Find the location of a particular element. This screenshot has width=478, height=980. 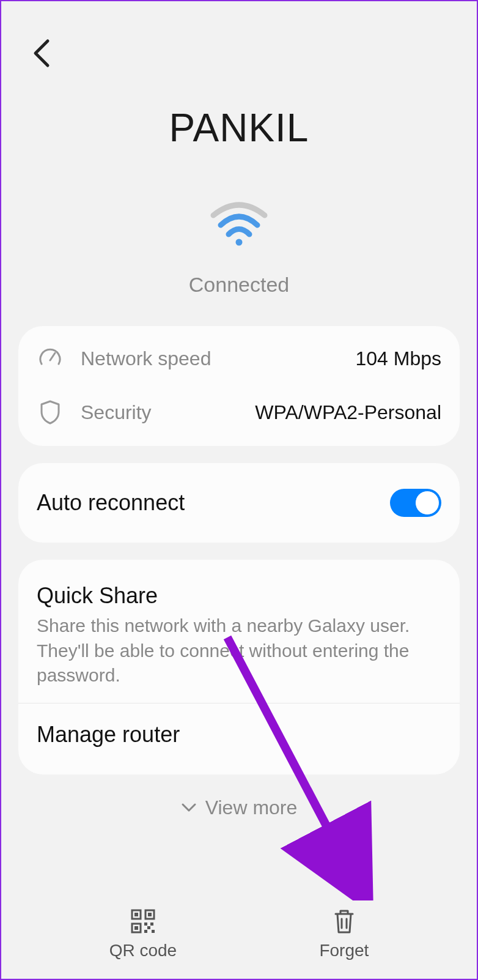

speed-value: 104 Mbps is located at coordinates (399, 358).